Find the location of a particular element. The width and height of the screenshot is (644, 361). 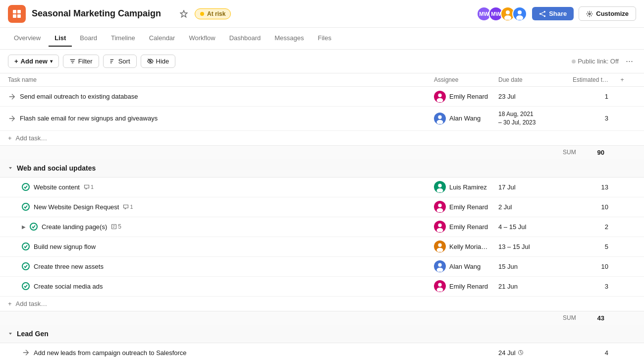

tab-timeline: Timeline is located at coordinates (123, 39).